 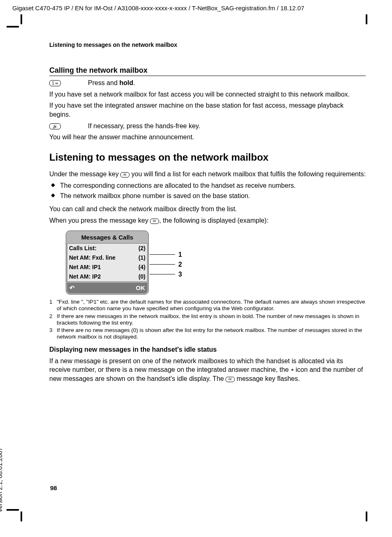 What do you see at coordinates (211, 334) in the screenshot?
I see `footnote-text: If there are no new messages (0) is show…` at bounding box center [211, 334].